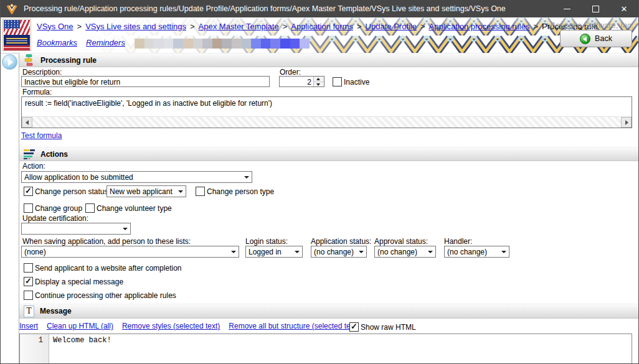  Describe the element at coordinates (201, 192) in the screenshot. I see `change-person-type-checkbox` at that location.